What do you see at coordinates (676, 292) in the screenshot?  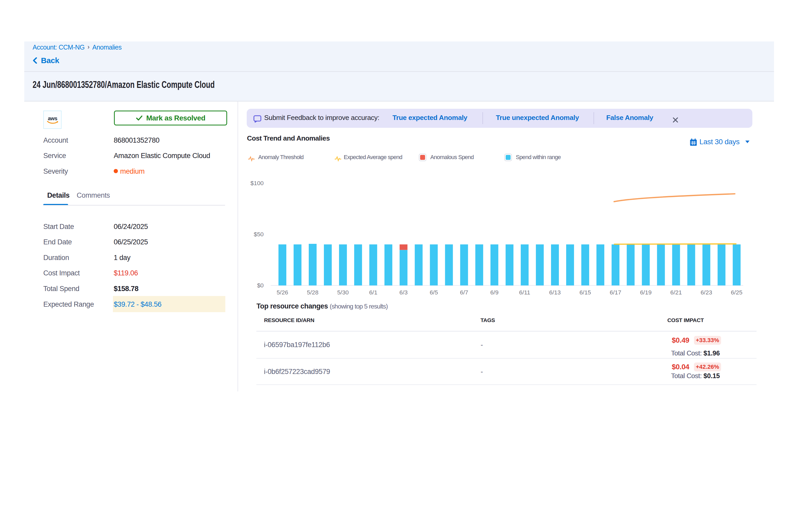 I see `svg-text: 6/21` at bounding box center [676, 292].